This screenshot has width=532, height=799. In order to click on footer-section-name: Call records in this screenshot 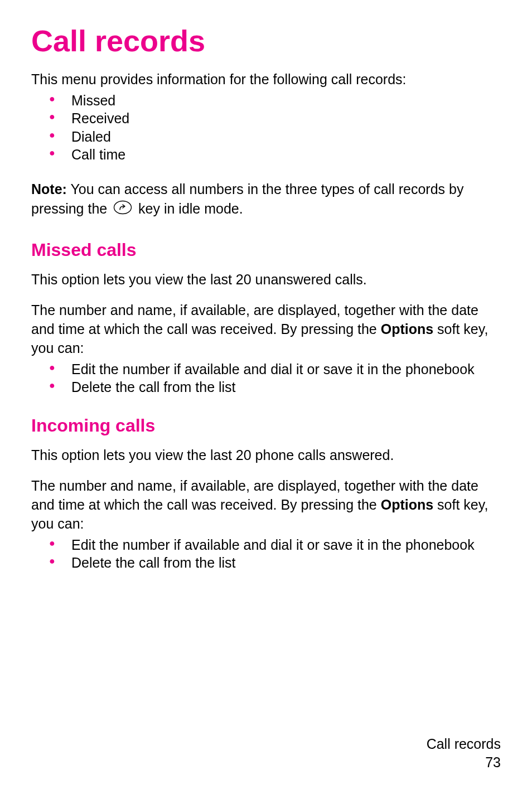, I will do `click(464, 744)`.